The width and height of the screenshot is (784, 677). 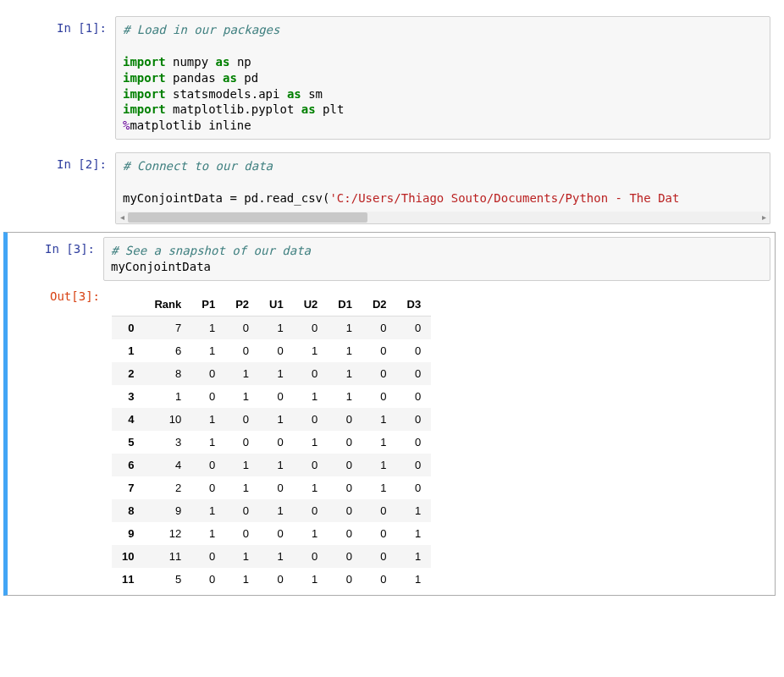 What do you see at coordinates (128, 487) in the screenshot?
I see `row-index: 7` at bounding box center [128, 487].